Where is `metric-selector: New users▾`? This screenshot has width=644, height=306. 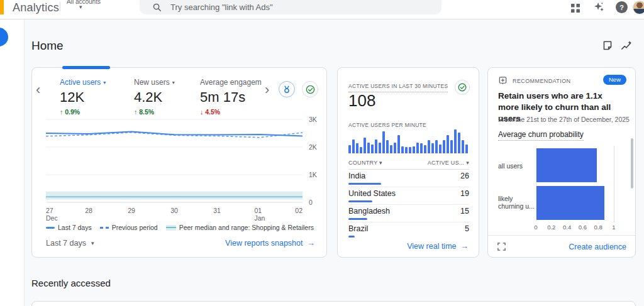
metric-selector: New users▾ is located at coordinates (155, 82).